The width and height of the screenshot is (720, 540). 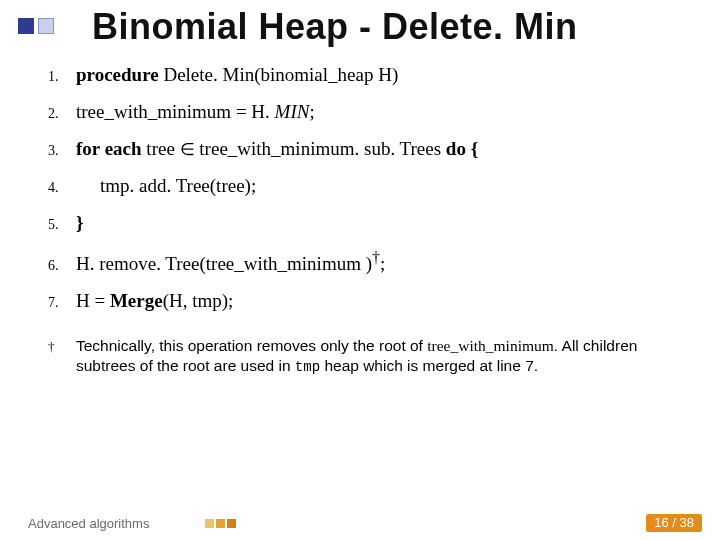 I want to click on line-body: procedure Delete. Min(binomial_heap H), so click(x=237, y=75).